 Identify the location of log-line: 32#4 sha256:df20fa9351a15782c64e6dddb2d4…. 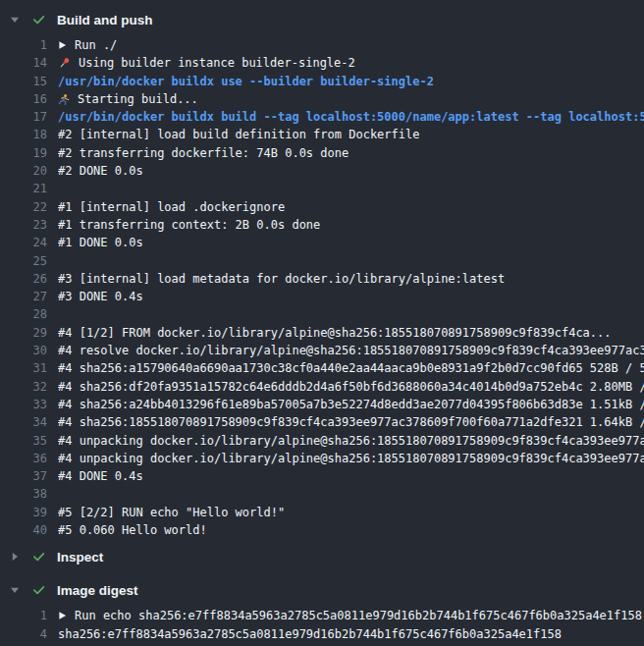
(322, 387).